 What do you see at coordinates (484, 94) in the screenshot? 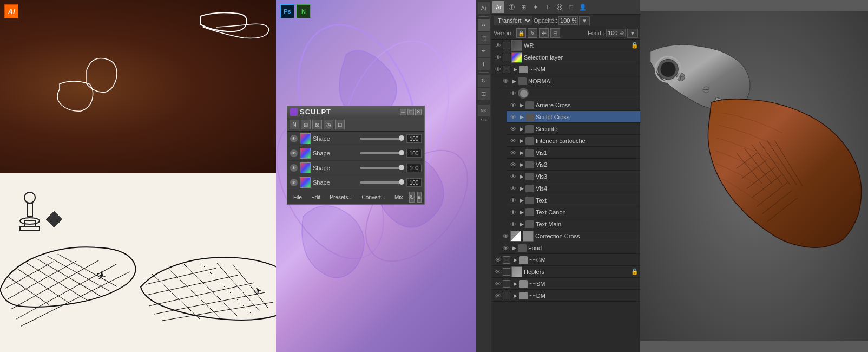
I see `toolbar-scale-btn: ⊡` at bounding box center [484, 94].